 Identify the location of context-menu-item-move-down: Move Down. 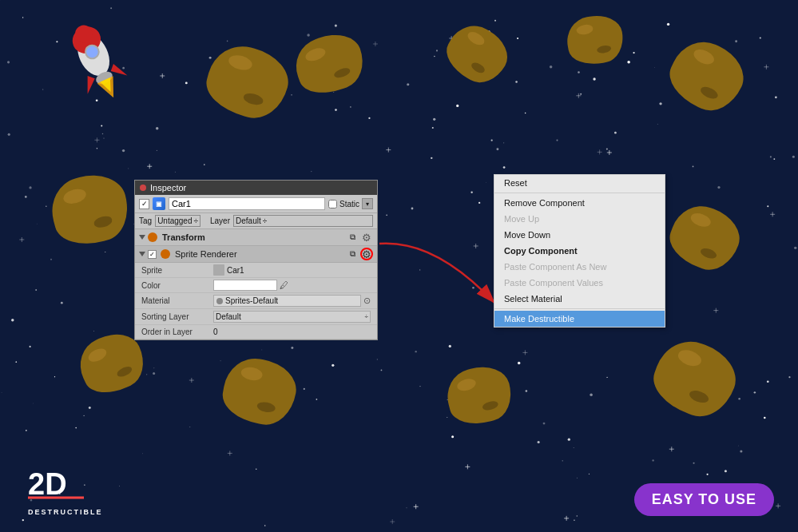
(580, 235).